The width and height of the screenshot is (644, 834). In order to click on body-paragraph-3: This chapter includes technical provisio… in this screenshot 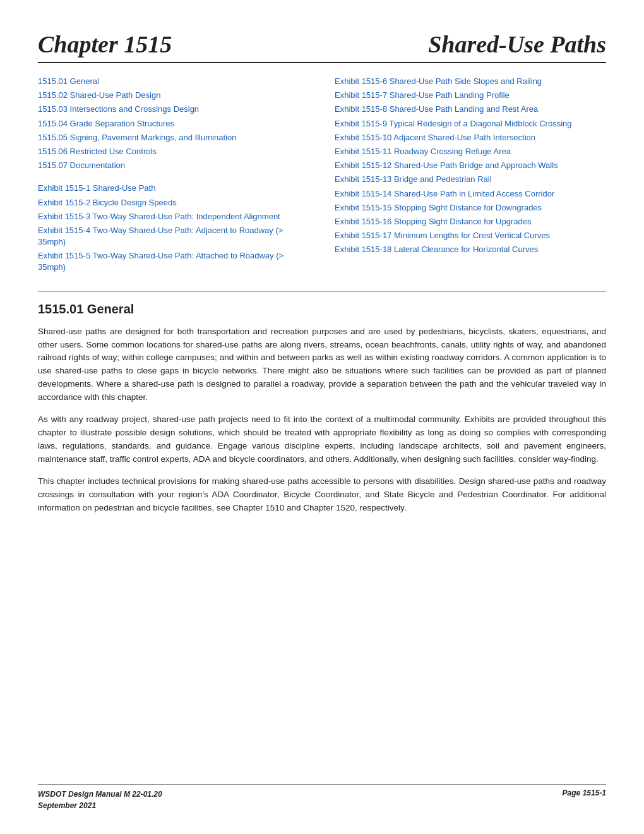, I will do `click(322, 495)`.